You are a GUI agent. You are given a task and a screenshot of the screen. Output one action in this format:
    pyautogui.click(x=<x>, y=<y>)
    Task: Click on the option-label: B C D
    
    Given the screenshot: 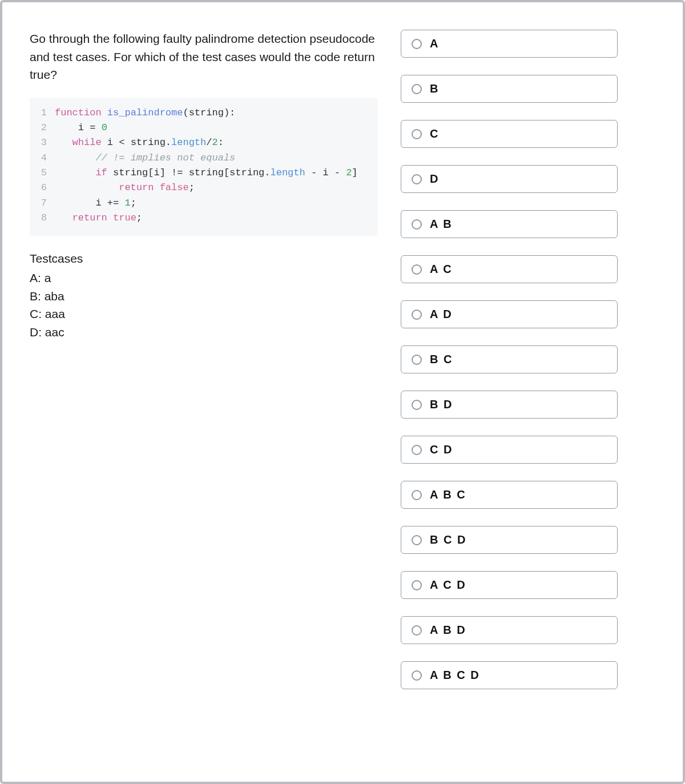 What is the action you would take?
    pyautogui.click(x=448, y=540)
    